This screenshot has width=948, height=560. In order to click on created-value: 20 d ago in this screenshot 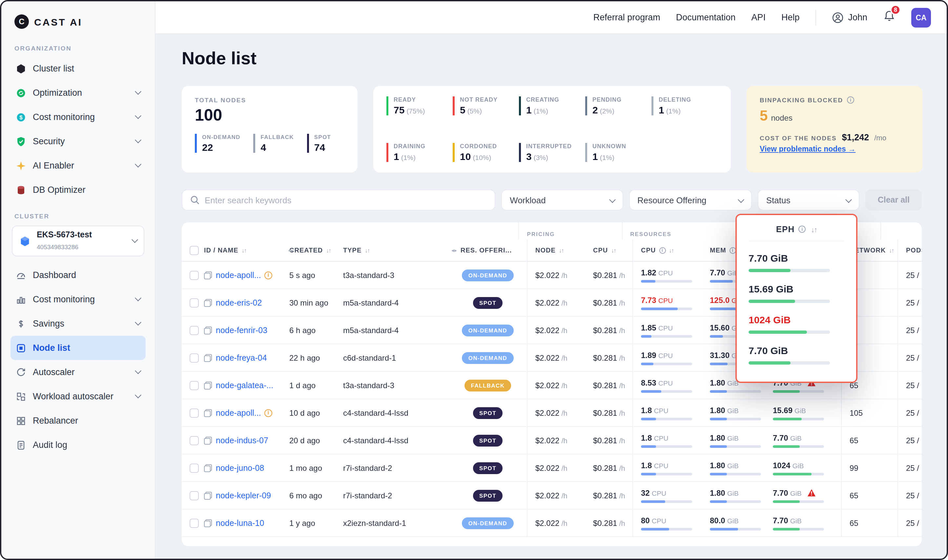, I will do `click(304, 440)`.